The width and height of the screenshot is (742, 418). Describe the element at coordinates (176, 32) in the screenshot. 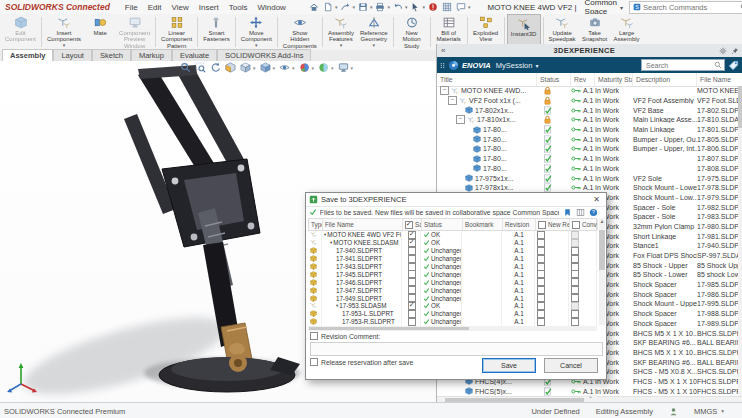

I see `ribbon-button-linear-component-pattern: LinearComponentPattern▾` at that location.